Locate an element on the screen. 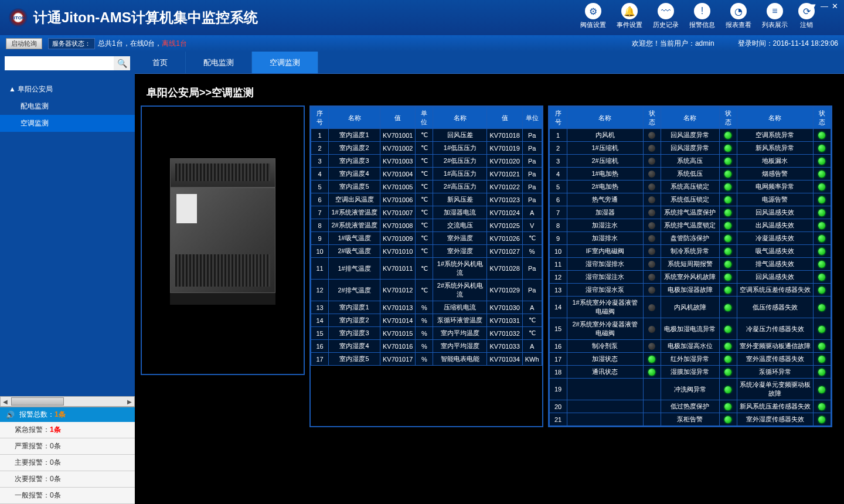 The height and width of the screenshot is (504, 844). cell: 红外加湿异常 is located at coordinates (690, 359).